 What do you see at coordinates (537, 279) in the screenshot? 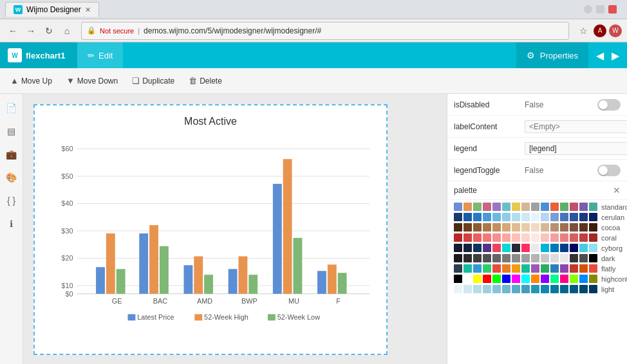
I see `palette-row-highcontrast: highcontrast` at bounding box center [537, 279].